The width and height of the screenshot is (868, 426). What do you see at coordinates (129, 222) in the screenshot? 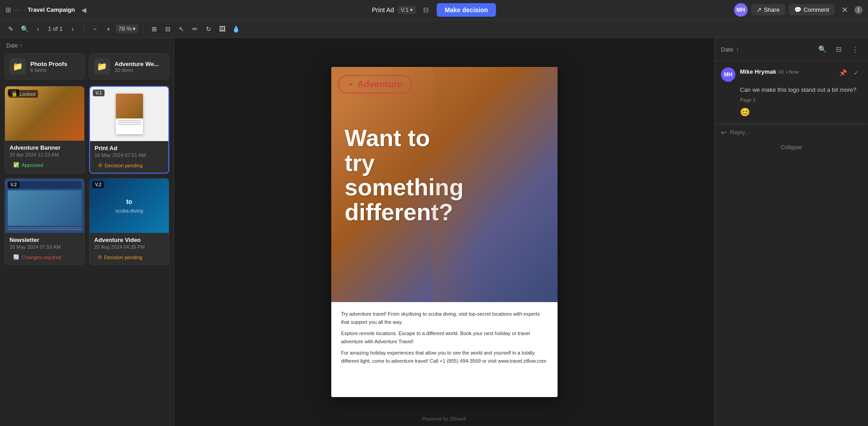
I see `item-card-adventure-video: V.2 to scuba diving Adventure Video 20 A…` at bounding box center [129, 222].